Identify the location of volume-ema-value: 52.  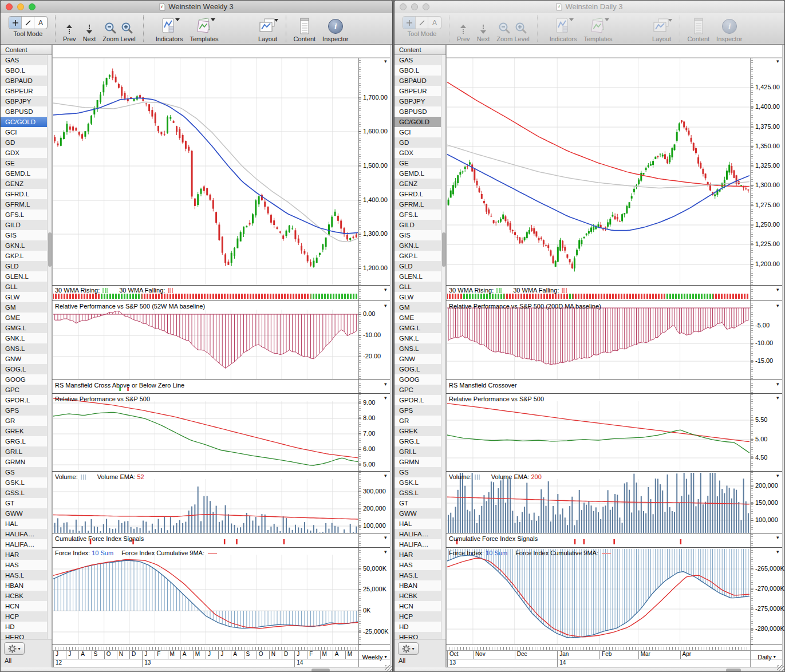
(140, 477).